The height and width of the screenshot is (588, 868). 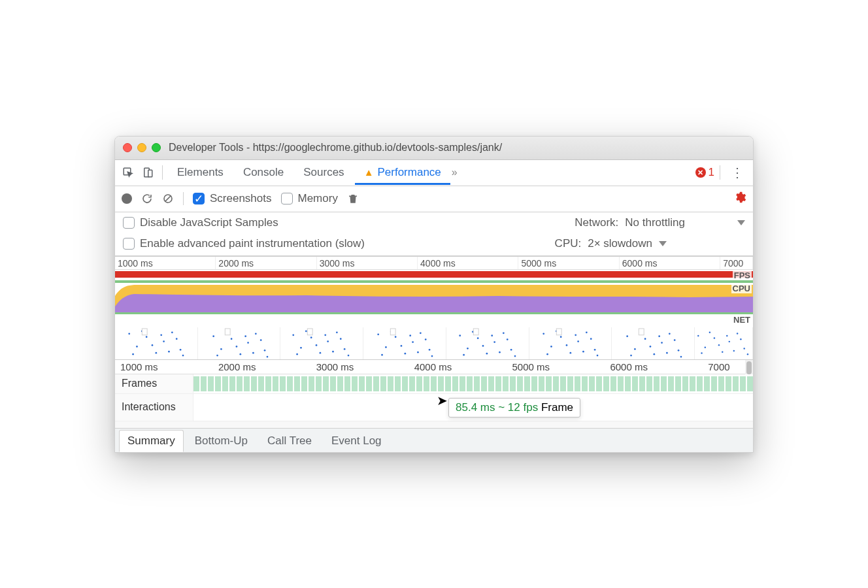 I want to click on overview-ruler: 1000 ms 2000 ms 3000 ms 4000 ms 5000 ms …, so click(x=434, y=263).